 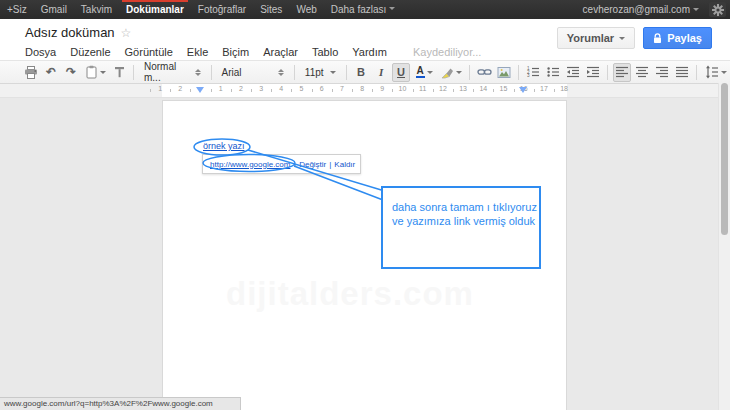 What do you see at coordinates (593, 72) in the screenshot?
I see `indent-icon` at bounding box center [593, 72].